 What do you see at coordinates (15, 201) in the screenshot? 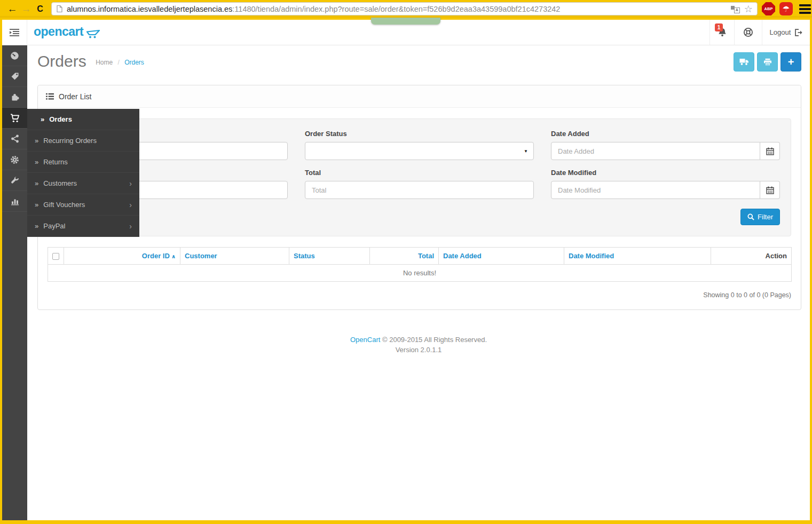
I see `bar-chart-icon` at bounding box center [15, 201].